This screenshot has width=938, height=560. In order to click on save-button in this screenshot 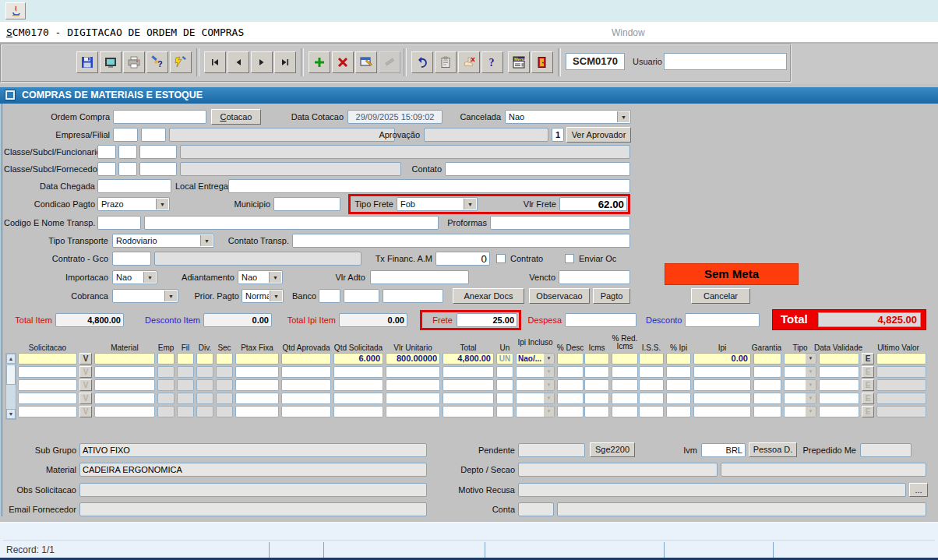, I will do `click(87, 62)`.